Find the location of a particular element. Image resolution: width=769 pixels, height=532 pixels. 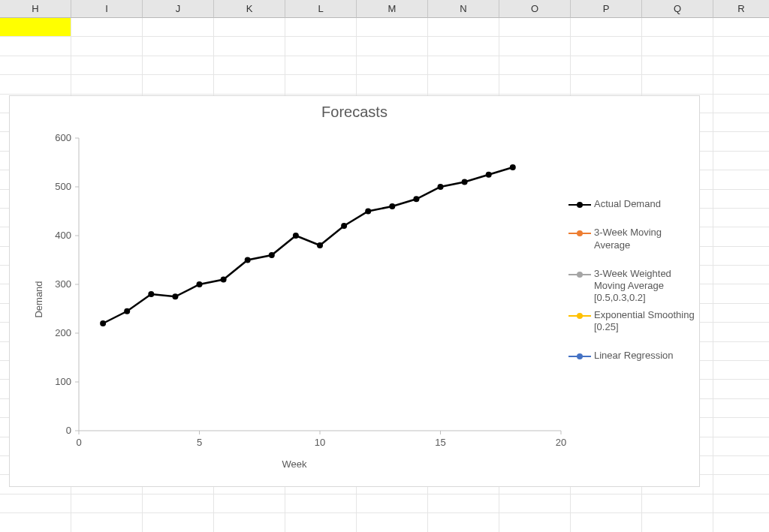

col-header: Q is located at coordinates (677, 9).